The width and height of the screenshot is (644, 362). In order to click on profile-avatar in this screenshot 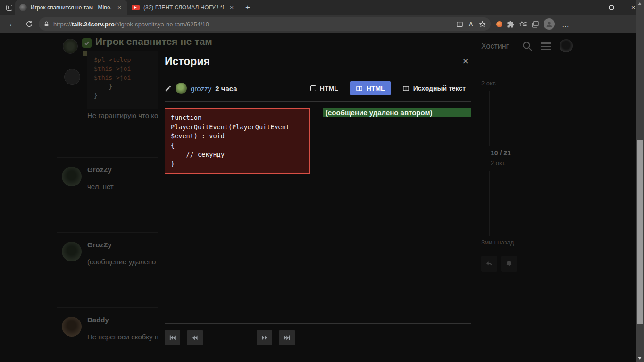, I will do `click(549, 24)`.